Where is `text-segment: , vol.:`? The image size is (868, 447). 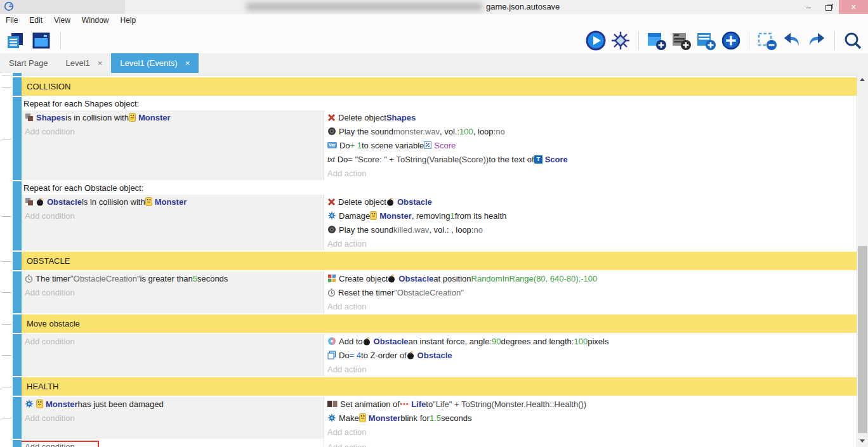
text-segment: , vol.: is located at coordinates (449, 132).